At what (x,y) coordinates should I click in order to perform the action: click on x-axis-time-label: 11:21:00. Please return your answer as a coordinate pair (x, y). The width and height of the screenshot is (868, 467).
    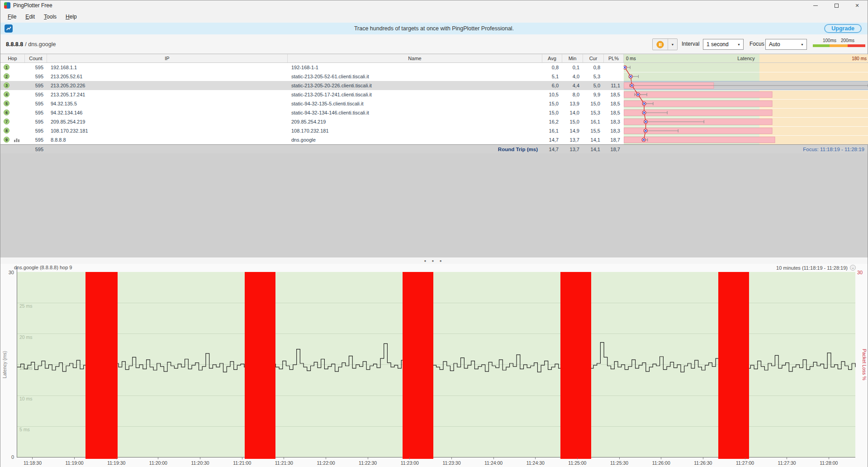
    Looking at the image, I should click on (242, 463).